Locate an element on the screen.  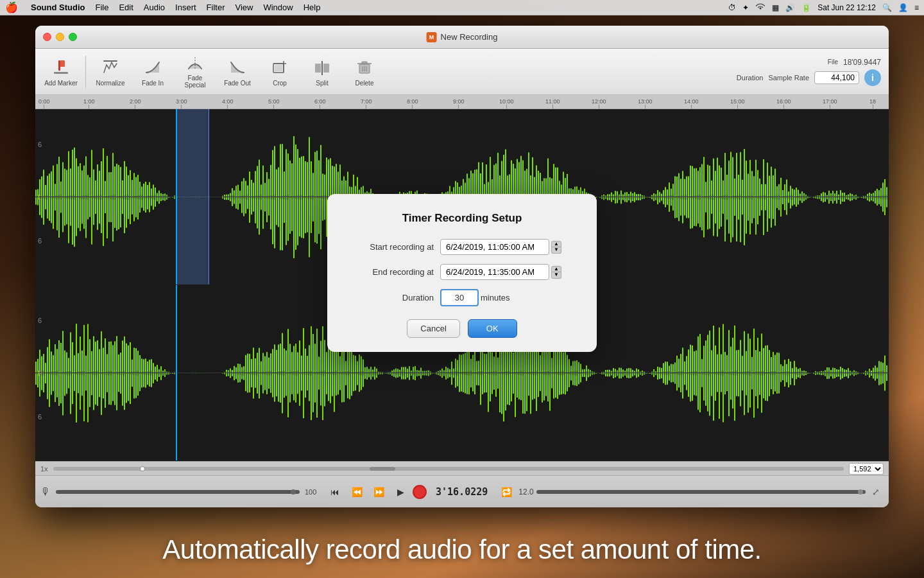
menu-filter: Filter is located at coordinates (216, 8).